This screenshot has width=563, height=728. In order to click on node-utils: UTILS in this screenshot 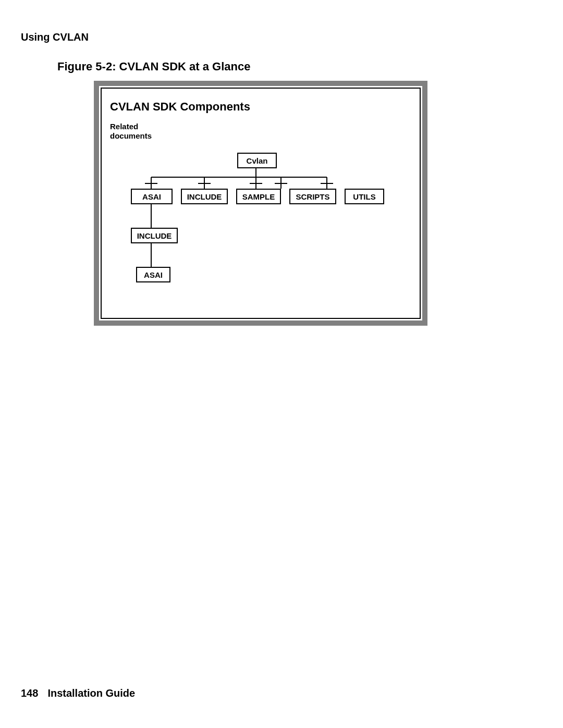, I will do `click(364, 196)`.